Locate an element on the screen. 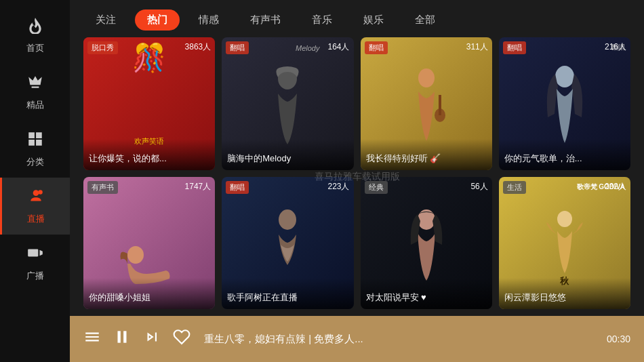  broadcast-icon is located at coordinates (35, 255).